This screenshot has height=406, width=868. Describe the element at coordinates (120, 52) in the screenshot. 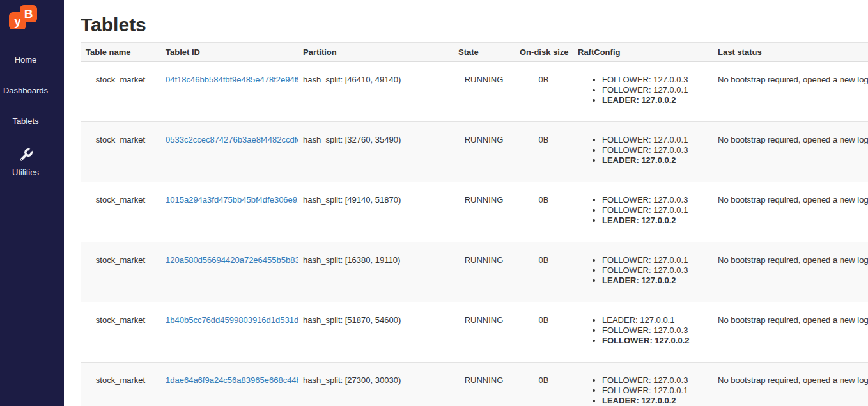

I see `column-header-table-name: Table name` at that location.